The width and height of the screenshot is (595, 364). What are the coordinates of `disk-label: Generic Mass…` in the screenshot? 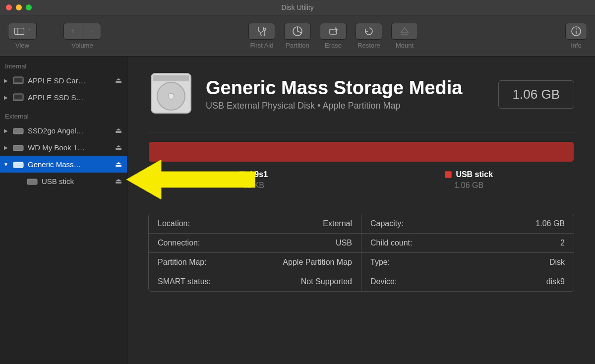 It's located at (70, 165).